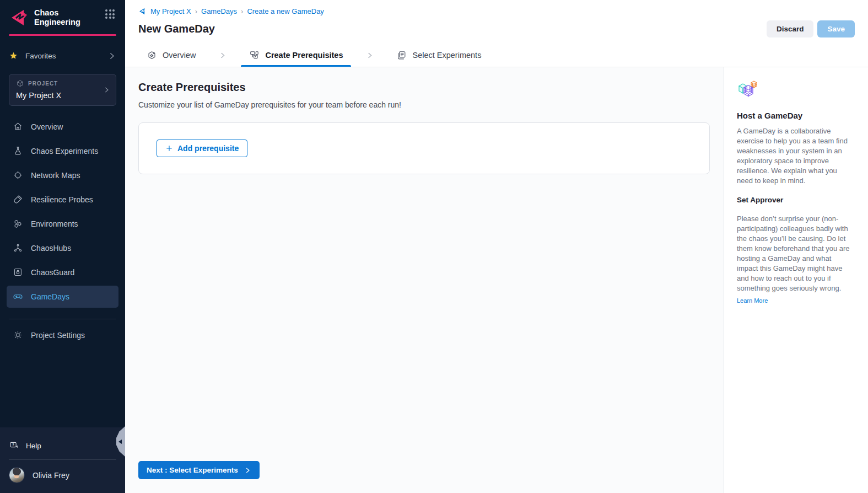 The width and height of the screenshot is (868, 493). What do you see at coordinates (18, 335) in the screenshot?
I see `gear-icon` at bounding box center [18, 335].